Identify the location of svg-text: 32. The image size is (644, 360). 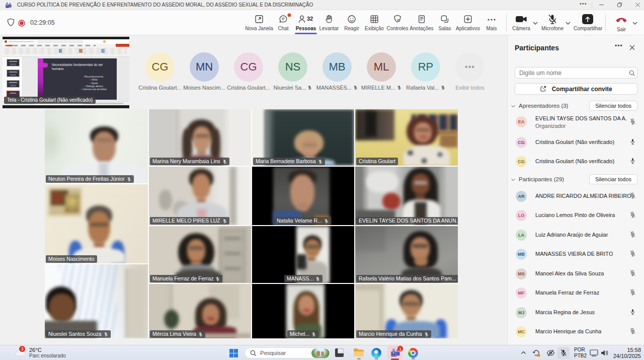
(310, 19).